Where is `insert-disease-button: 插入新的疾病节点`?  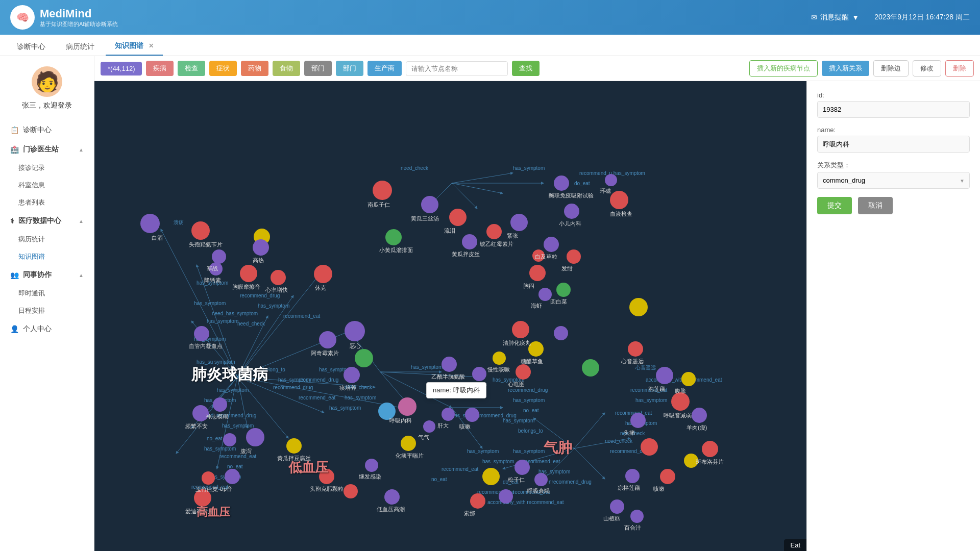
insert-disease-button: 插入新的疾病节点 is located at coordinates (783, 68).